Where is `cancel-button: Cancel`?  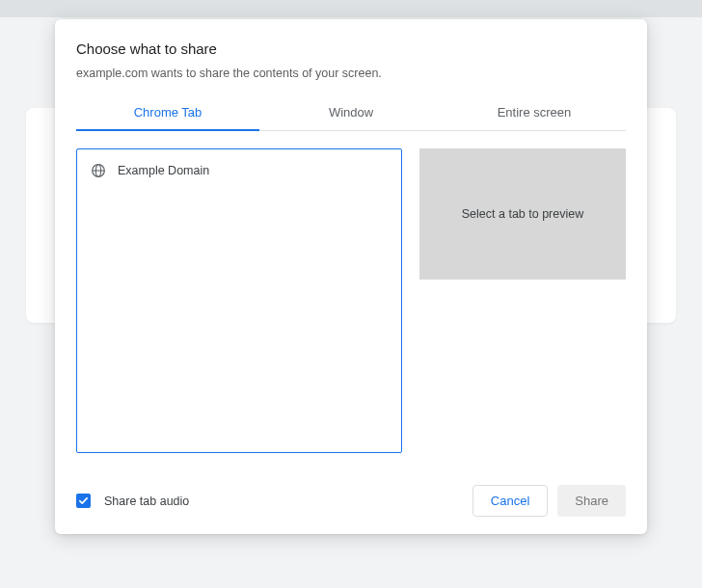 cancel-button: Cancel is located at coordinates (510, 501).